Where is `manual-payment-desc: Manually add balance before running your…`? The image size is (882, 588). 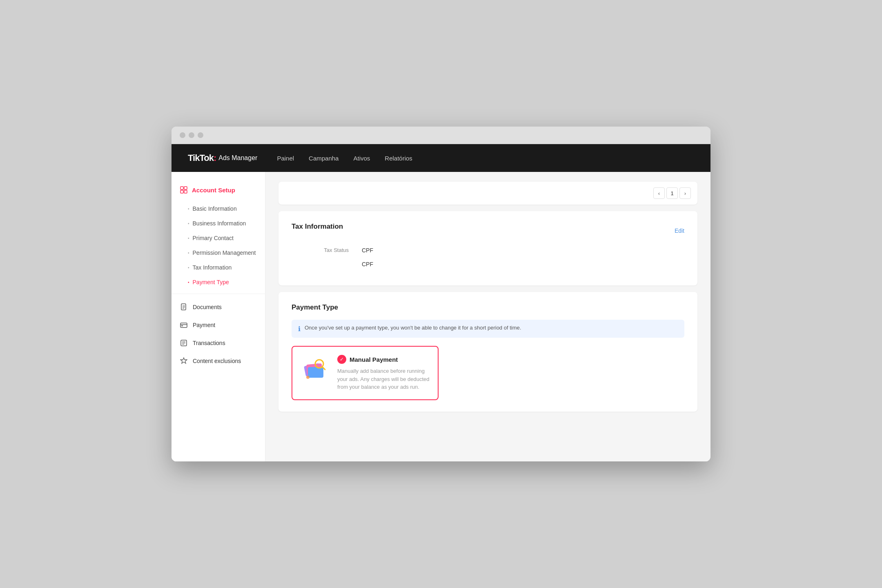
manual-payment-desc: Manually add balance before running your… is located at coordinates (383, 379).